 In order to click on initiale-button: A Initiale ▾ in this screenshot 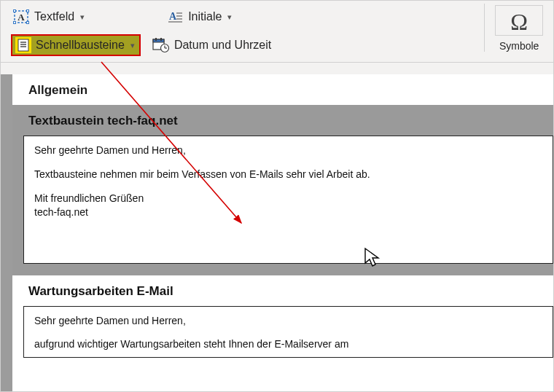, I will do `click(199, 17)`.